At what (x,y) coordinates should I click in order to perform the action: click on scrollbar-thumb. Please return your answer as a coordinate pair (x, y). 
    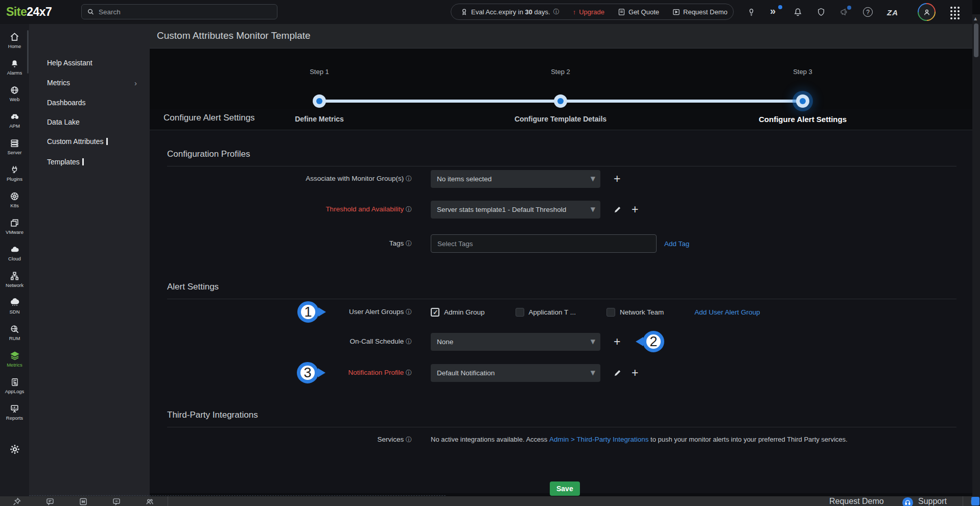
    Looking at the image, I should click on (976, 40).